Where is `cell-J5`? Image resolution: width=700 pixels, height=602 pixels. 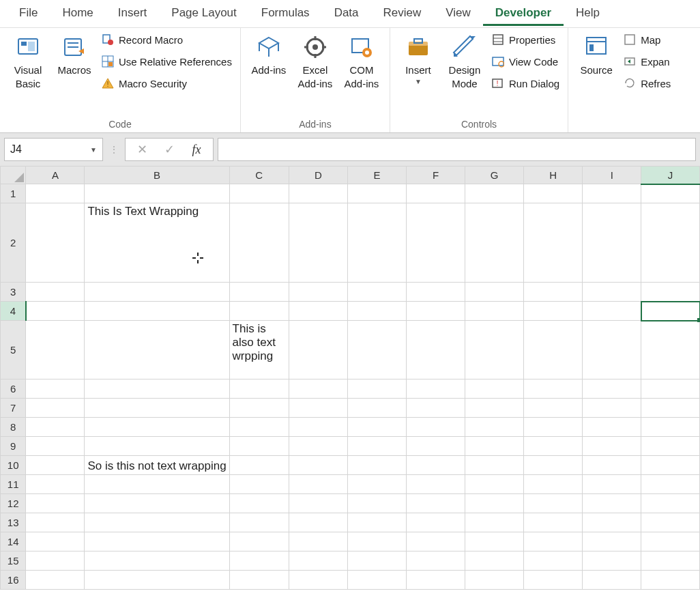 cell-J5 is located at coordinates (671, 350).